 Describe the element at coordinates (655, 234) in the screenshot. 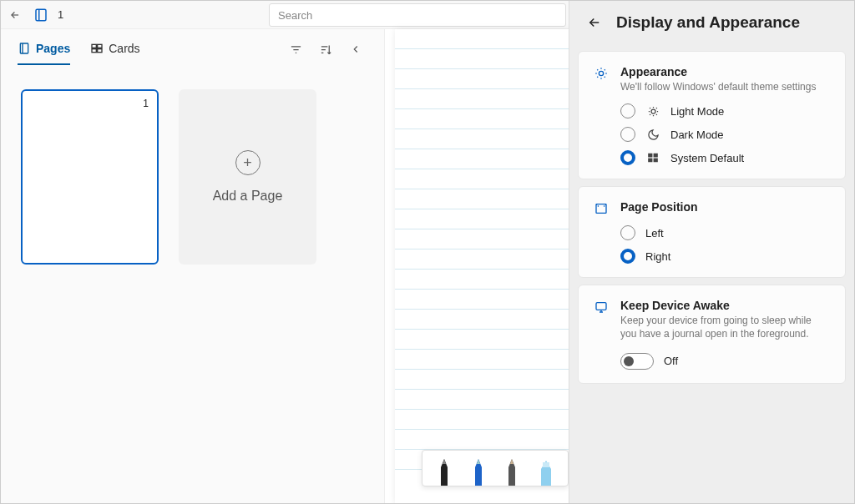

I see `option-label: Left` at that location.